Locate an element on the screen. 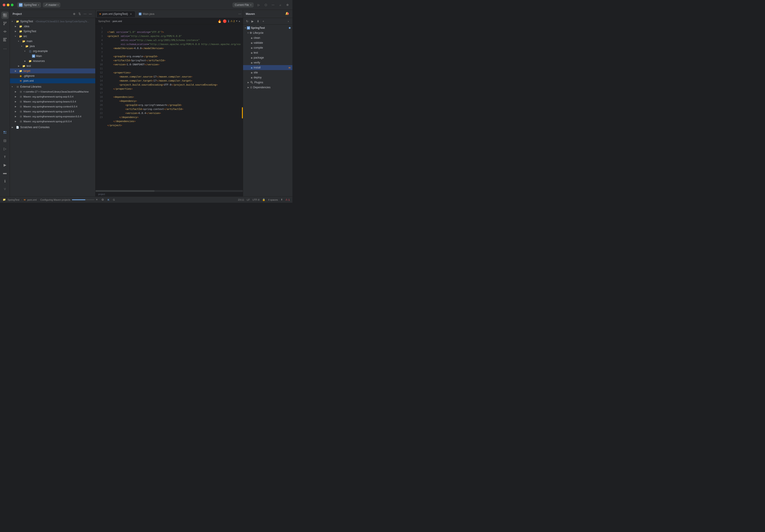  more-tools-icon: ⋯ is located at coordinates (5, 49).